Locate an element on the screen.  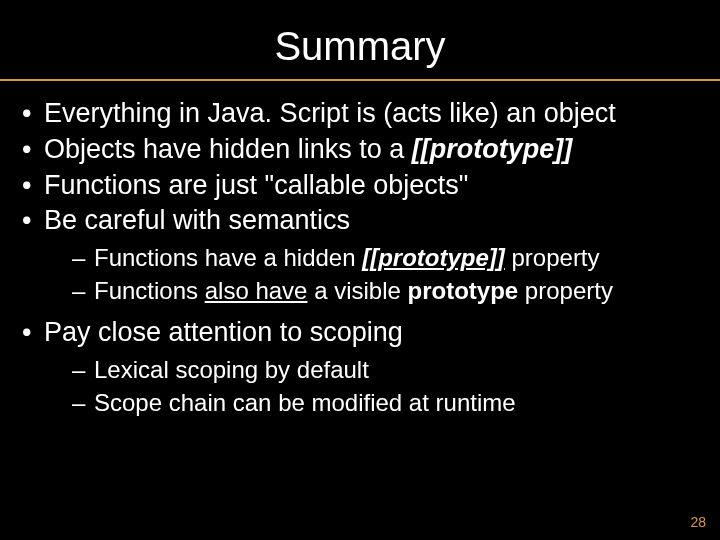
list-item: Functions also have a visible prototype … is located at coordinates (386, 290).